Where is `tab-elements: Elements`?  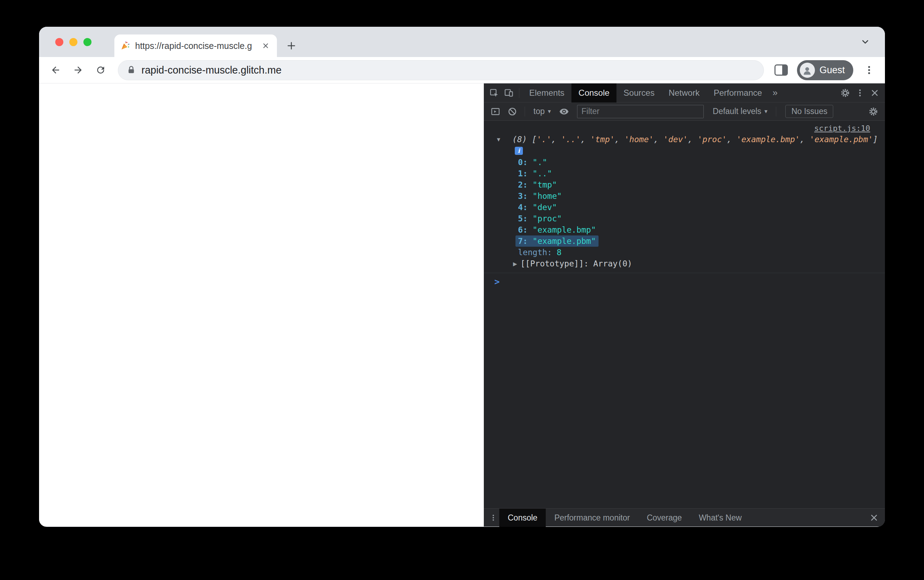
tab-elements: Elements is located at coordinates (547, 93).